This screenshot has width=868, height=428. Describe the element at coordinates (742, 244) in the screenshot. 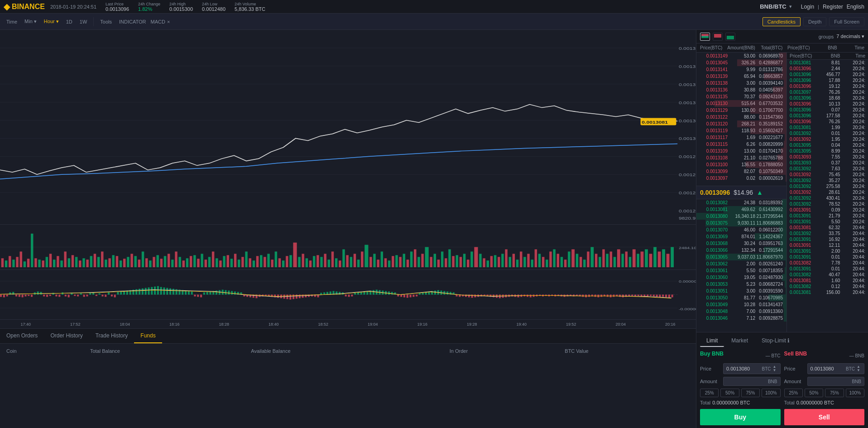

I see `buy-order-row: 0.001306830.240.03951763` at that location.